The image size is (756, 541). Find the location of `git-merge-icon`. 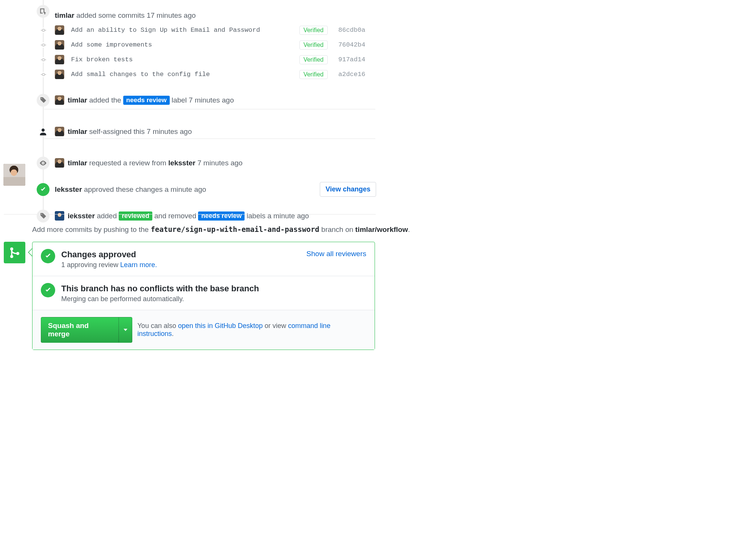

git-merge-icon is located at coordinates (14, 253).